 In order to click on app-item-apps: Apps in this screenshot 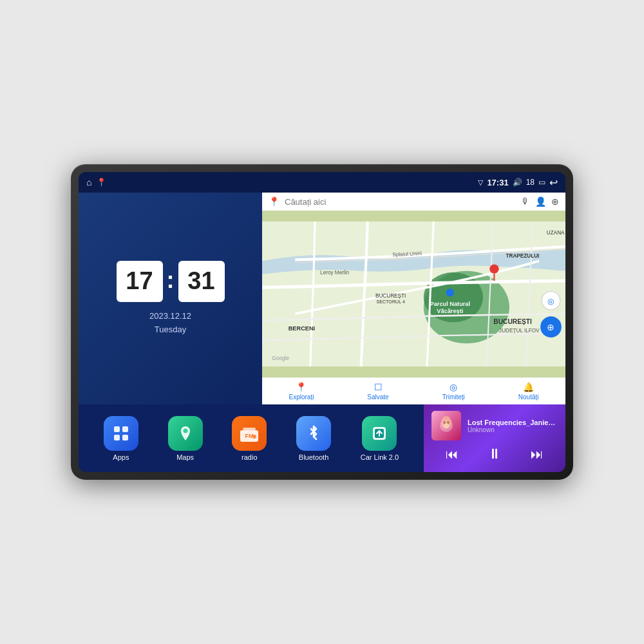, I will do `click(121, 439)`.